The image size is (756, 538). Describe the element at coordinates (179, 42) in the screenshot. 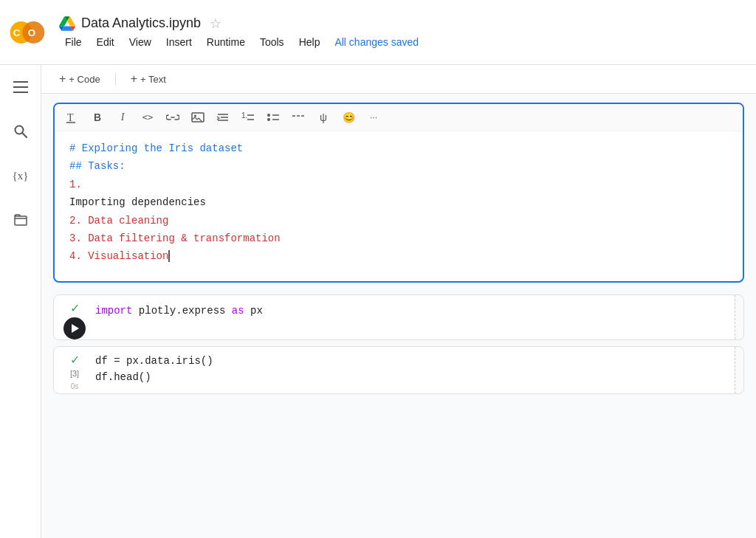

I see `menu-insert: Insert` at that location.